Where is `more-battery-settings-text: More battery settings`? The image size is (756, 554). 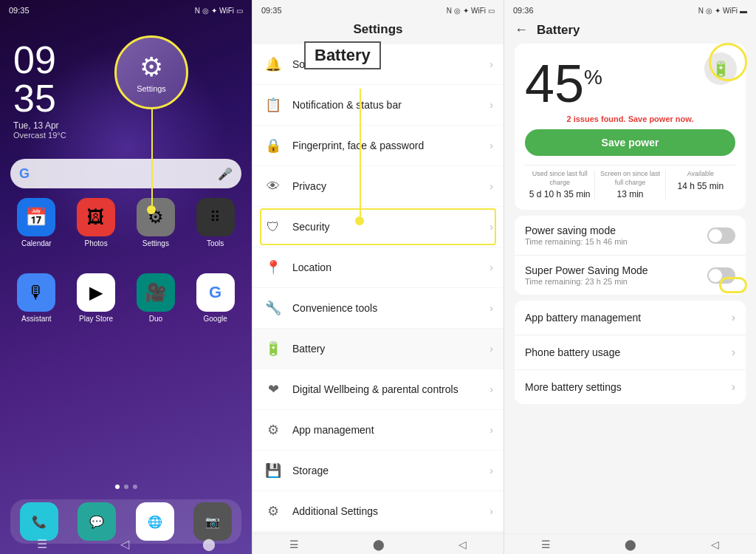
more-battery-settings-text: More battery settings is located at coordinates (628, 387).